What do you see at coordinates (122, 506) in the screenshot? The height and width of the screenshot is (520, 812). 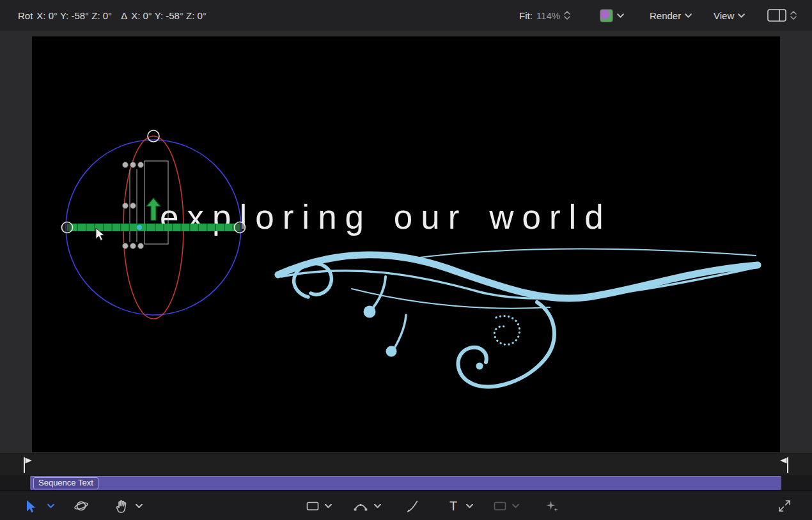 I see `pan-hand-tool` at bounding box center [122, 506].